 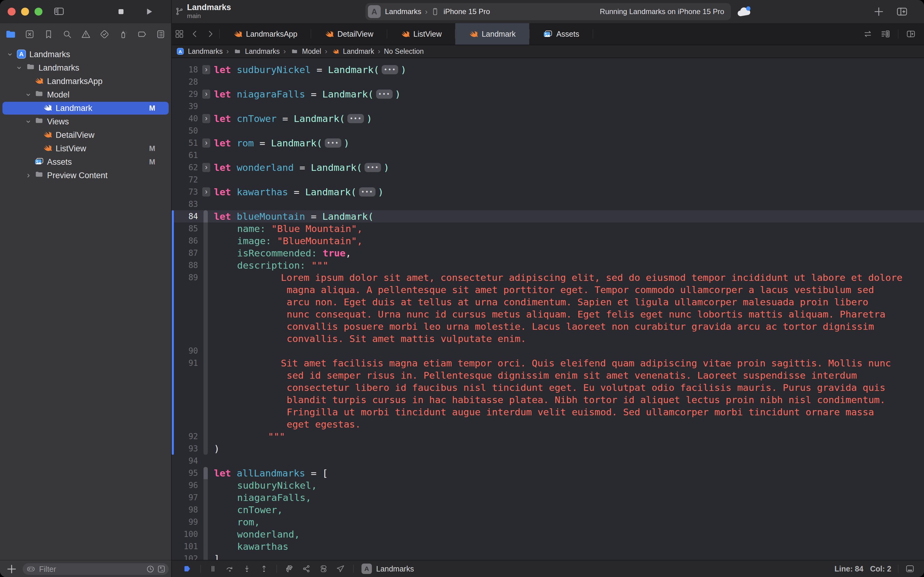 I want to click on sidebar-item-landmarksapp: LandmarksApp, so click(x=85, y=81).